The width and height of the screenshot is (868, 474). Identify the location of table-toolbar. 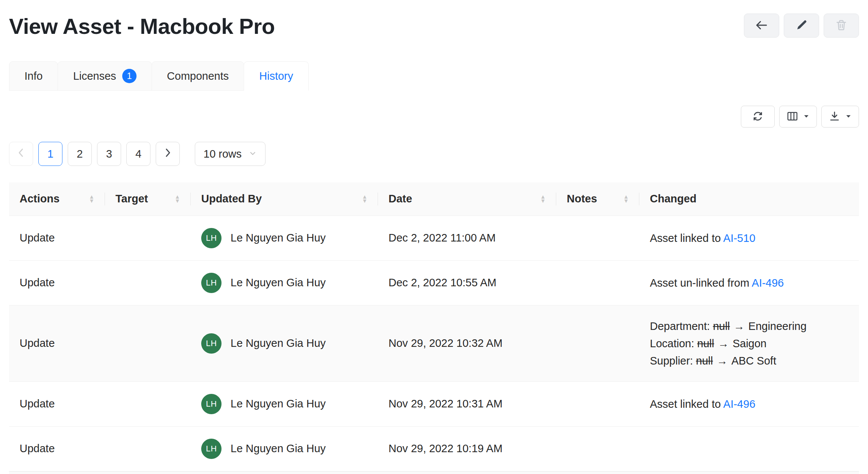
(434, 117).